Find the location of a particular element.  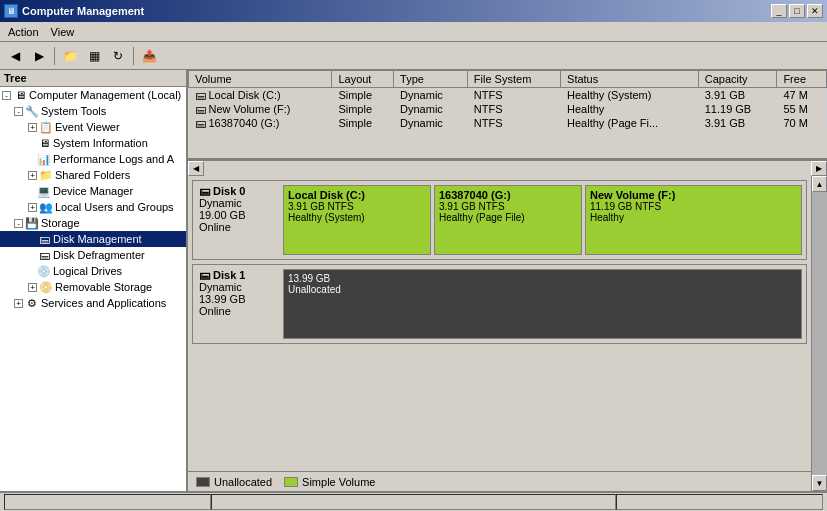

info-icon: 🖥 is located at coordinates (44, 143).